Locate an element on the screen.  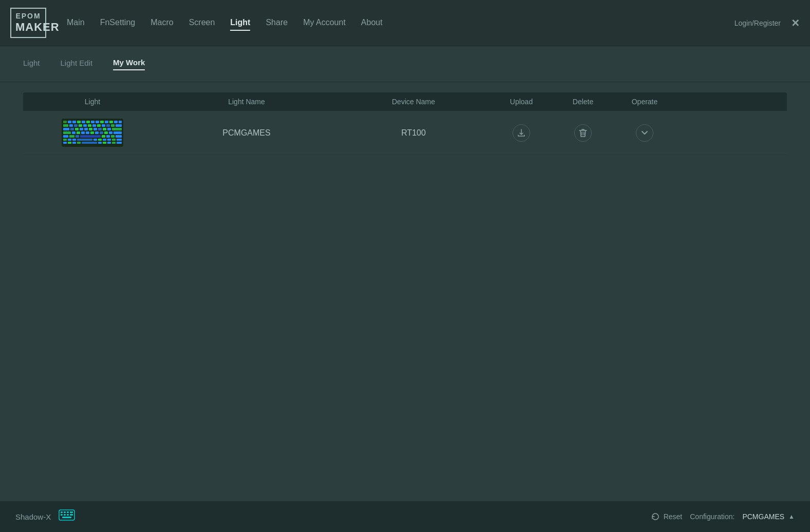
nav-light: Light is located at coordinates (240, 23).